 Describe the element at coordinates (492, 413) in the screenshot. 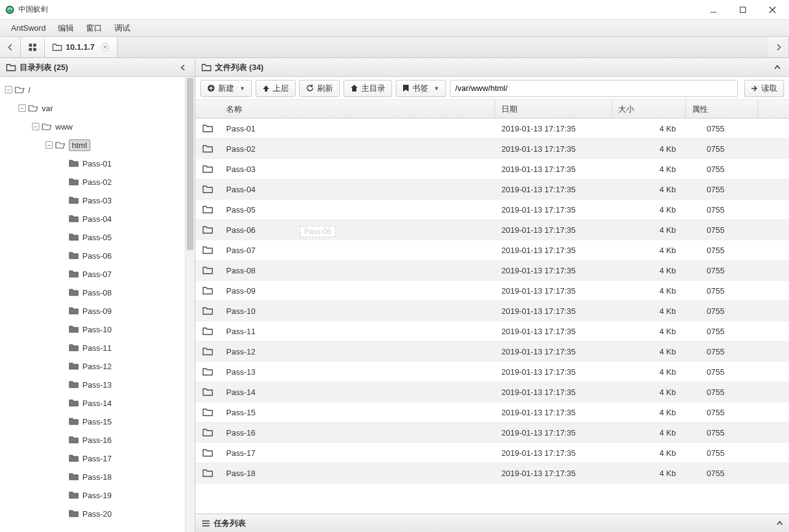

I see `table-row: Pass-152019-01-13 17:17:354 Kb0755` at that location.